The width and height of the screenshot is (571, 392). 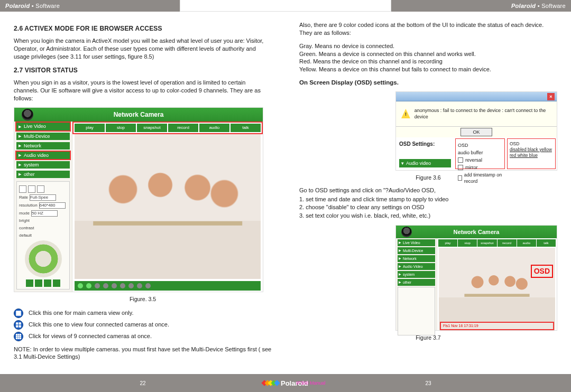 I want to click on ptz-ring-control, so click(x=43, y=259).